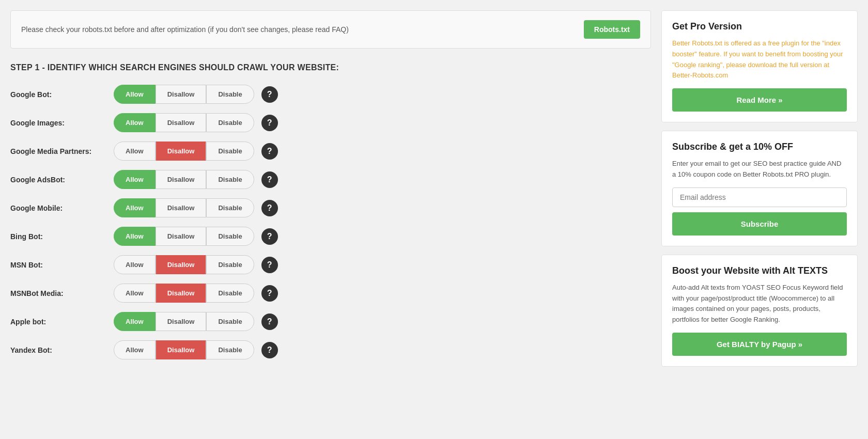 The image size is (868, 439). I want to click on subscribe-title: Subscribe & get a 10% OFF, so click(760, 147).